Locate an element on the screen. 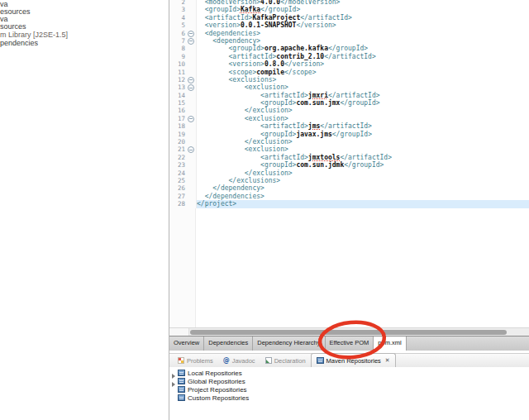 The width and height of the screenshot is (529, 420). line-number: 18 is located at coordinates (179, 126).